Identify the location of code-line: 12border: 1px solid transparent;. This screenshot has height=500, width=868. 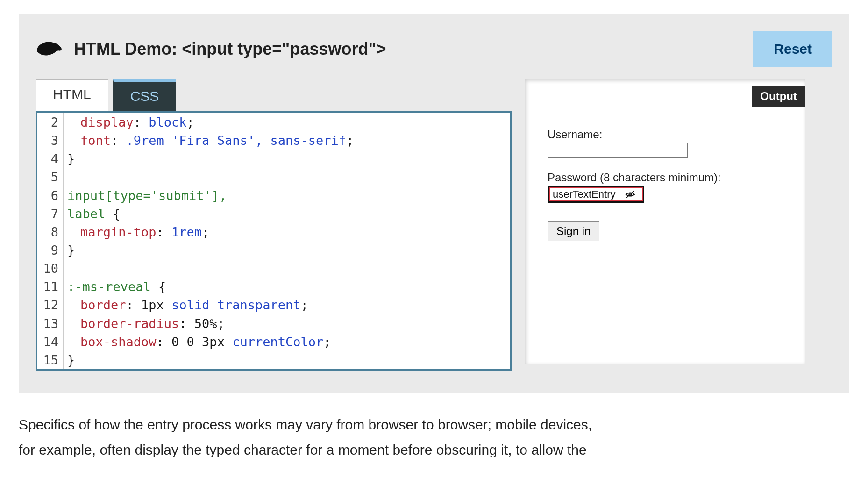
(274, 305).